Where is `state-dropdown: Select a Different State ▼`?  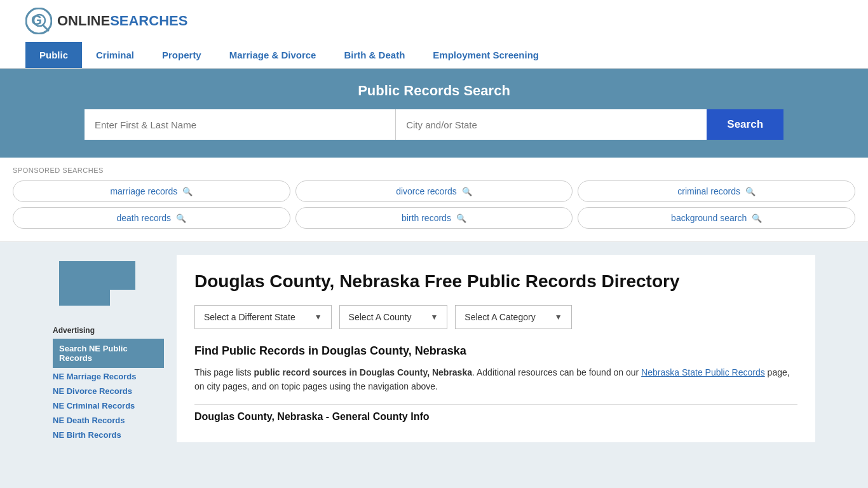
state-dropdown: Select a Different State ▼ is located at coordinates (263, 317).